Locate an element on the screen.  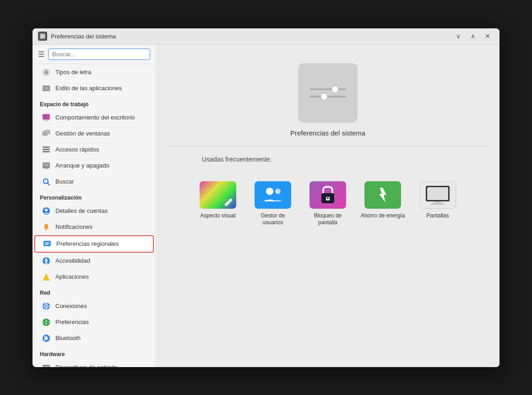
windows-icon is located at coordinates (46, 134).